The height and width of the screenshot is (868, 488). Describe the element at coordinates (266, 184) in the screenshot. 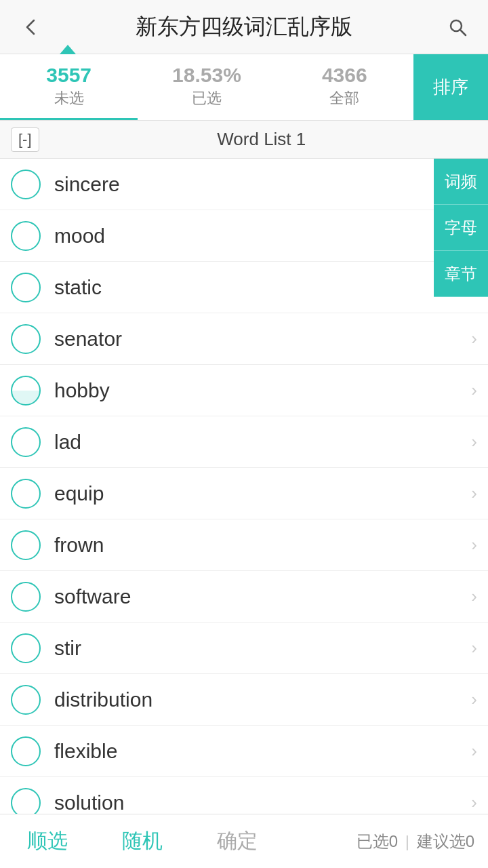

I see `word-text: sincere` at that location.